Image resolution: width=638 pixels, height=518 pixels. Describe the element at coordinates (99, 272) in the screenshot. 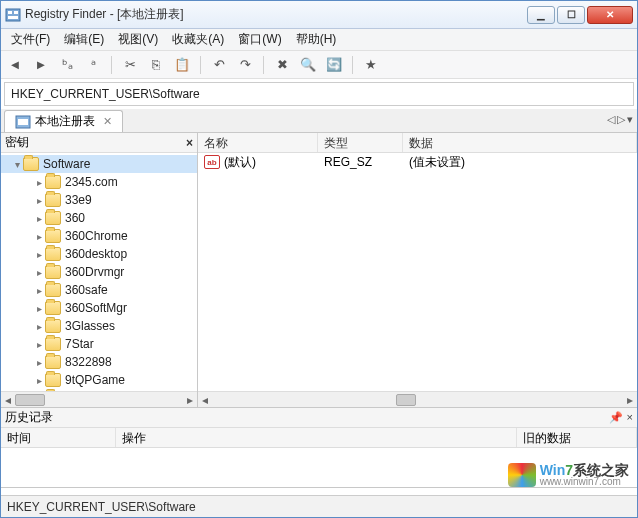

I see `registry-tree: ▾Software▸2345.com▸33e9▸360▸360Chrome▸36…` at that location.